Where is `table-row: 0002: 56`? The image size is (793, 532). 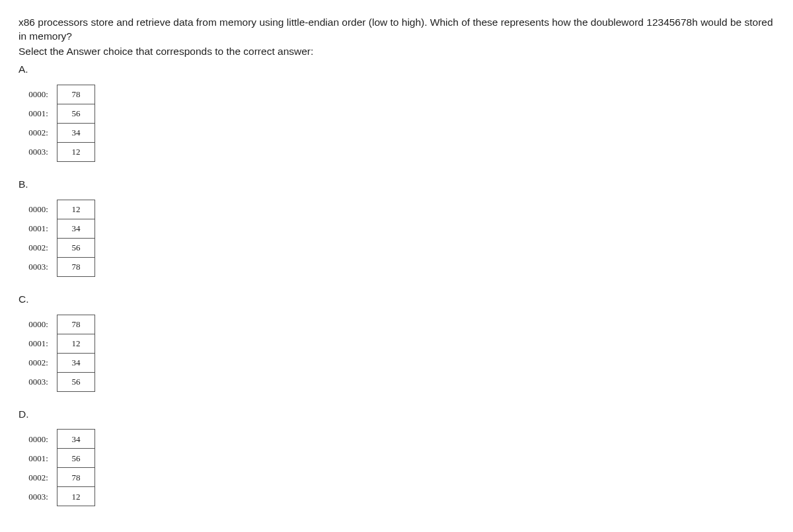
table-row: 0002: 56 is located at coordinates (59, 247).